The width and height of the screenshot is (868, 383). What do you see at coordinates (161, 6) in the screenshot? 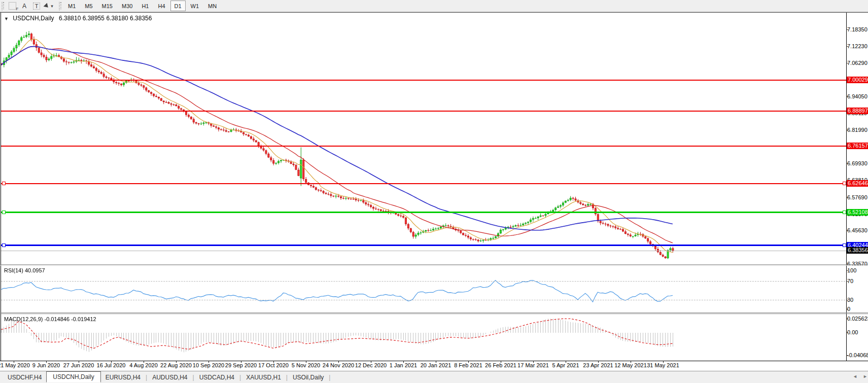
I see `timeframe-button-h4: H4` at bounding box center [161, 6].